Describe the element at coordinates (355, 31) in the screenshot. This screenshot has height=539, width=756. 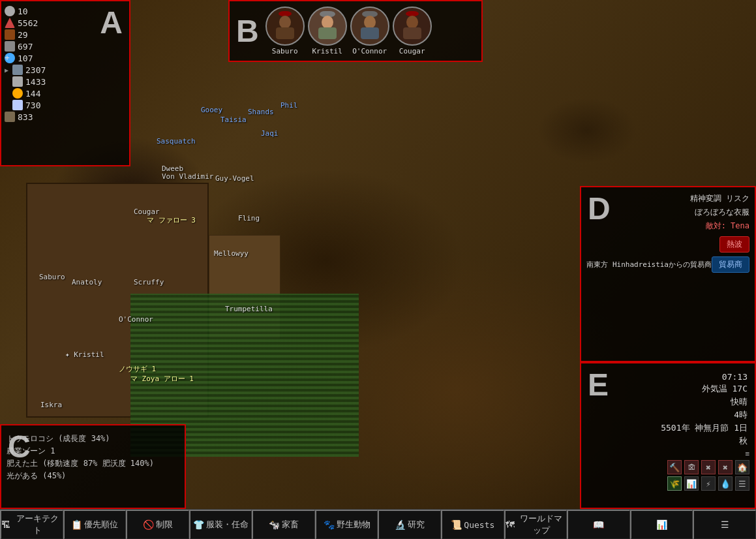
I see `panel-b-colonists: B Saburo Kristil` at that location.